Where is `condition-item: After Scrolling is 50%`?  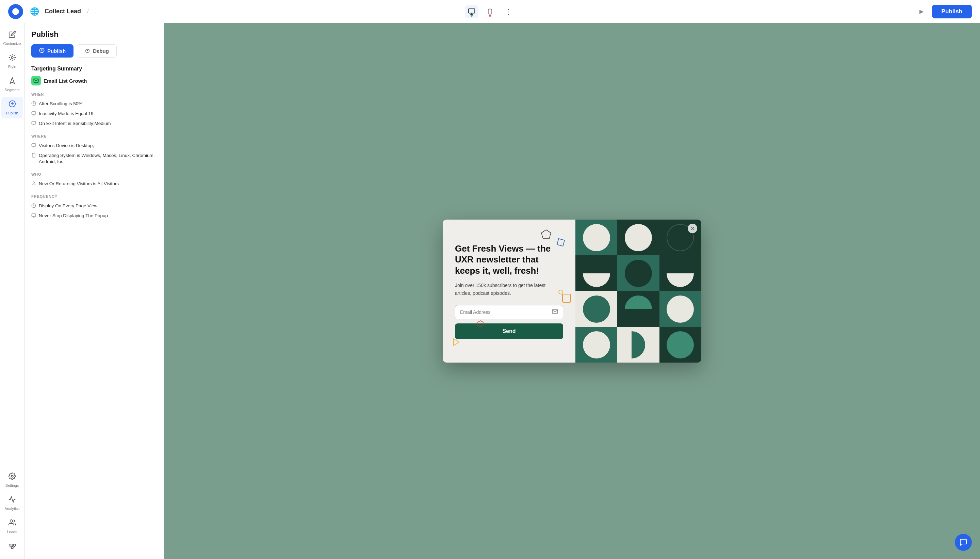
condition-item: After Scrolling is 50% is located at coordinates (94, 104).